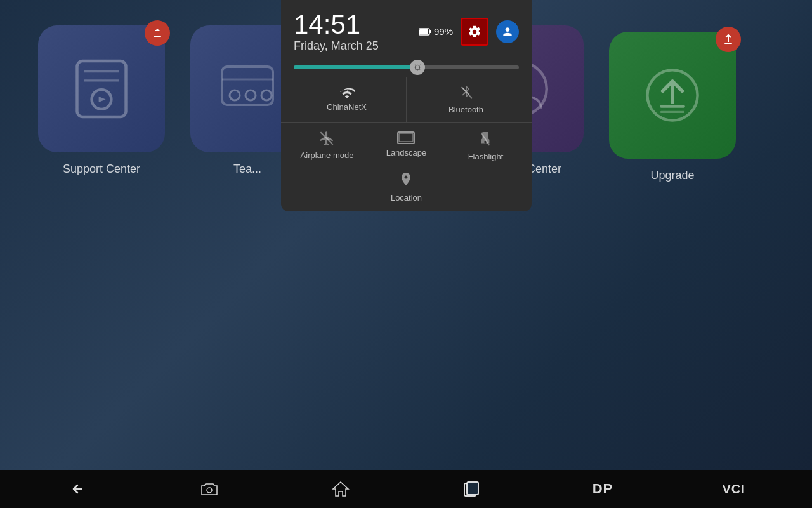 Image resolution: width=812 pixels, height=508 pixels. Describe the element at coordinates (406, 30) in the screenshot. I see `panel-header: 14:51 Friday, March 25 99%` at that location.